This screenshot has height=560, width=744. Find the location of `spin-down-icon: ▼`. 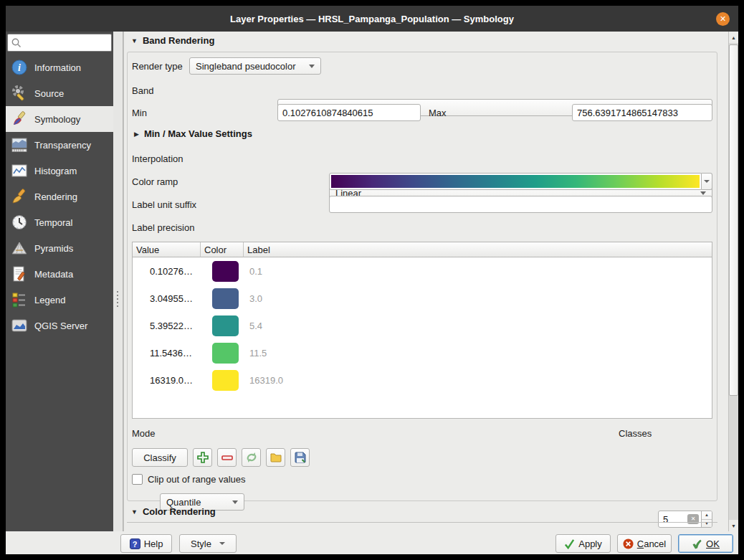

spin-down-icon: ▼ is located at coordinates (707, 523).